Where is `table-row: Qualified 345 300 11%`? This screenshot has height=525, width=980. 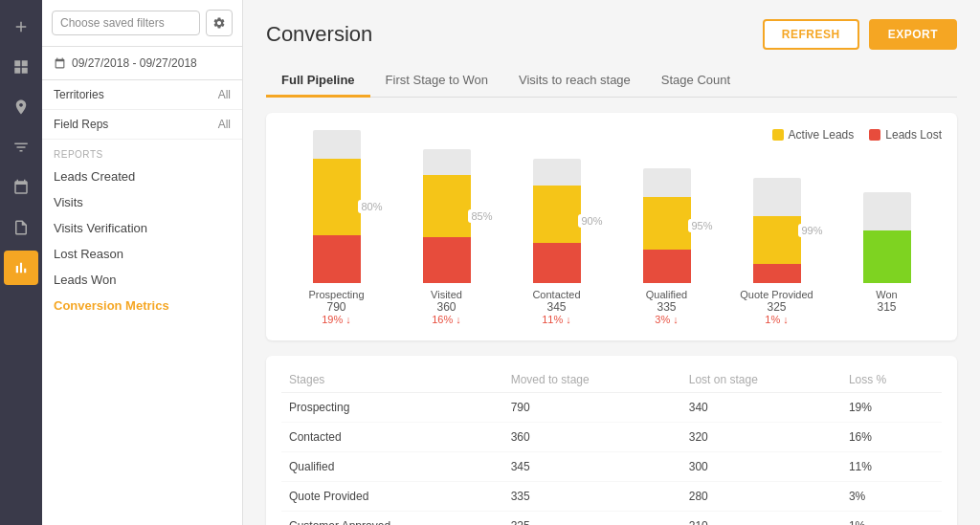 table-row: Qualified 345 300 11% is located at coordinates (612, 467).